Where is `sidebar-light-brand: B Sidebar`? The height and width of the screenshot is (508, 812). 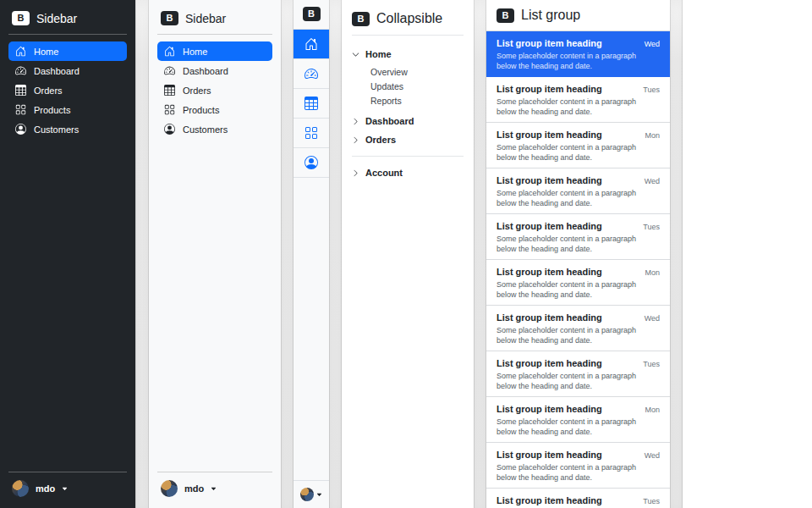
sidebar-light-brand: B Sidebar is located at coordinates (215, 20).